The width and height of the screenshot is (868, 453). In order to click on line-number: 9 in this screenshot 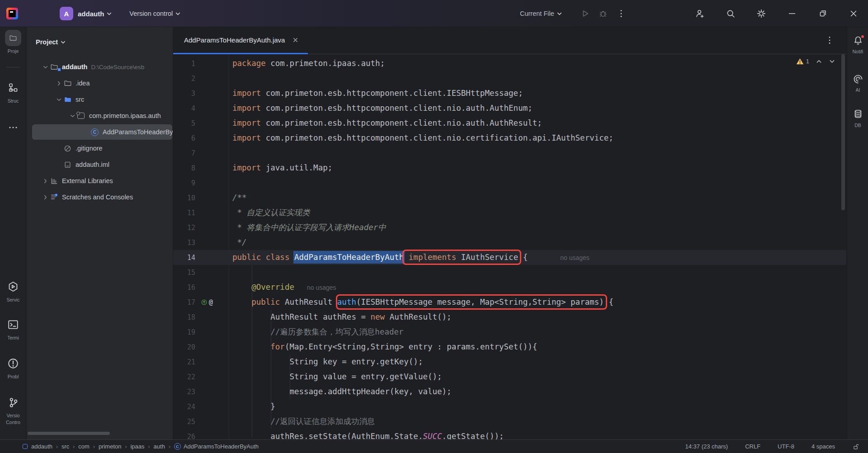, I will do `click(184, 183)`.